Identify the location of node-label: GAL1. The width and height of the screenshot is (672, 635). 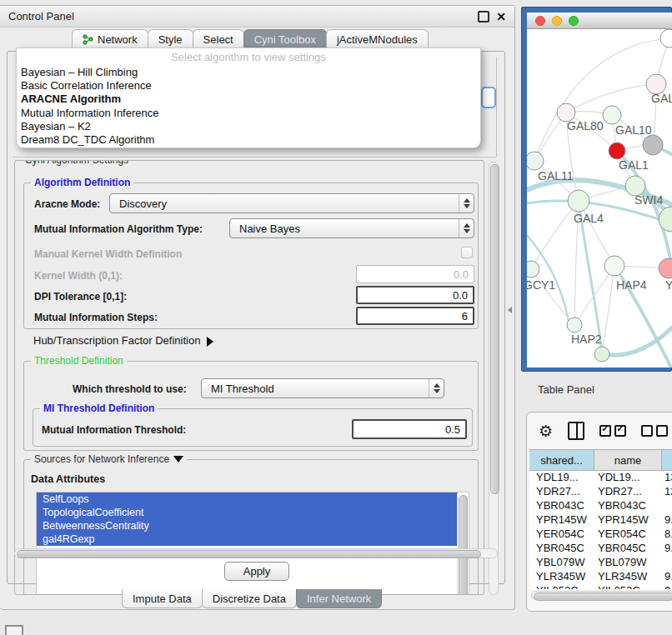
(634, 165).